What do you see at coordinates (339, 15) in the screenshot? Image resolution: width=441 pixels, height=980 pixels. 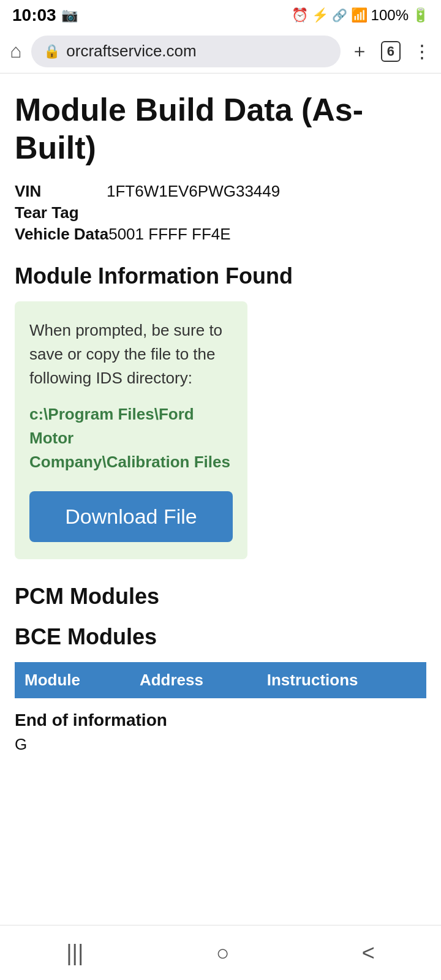 I see `wifi-icon: 🔗` at bounding box center [339, 15].